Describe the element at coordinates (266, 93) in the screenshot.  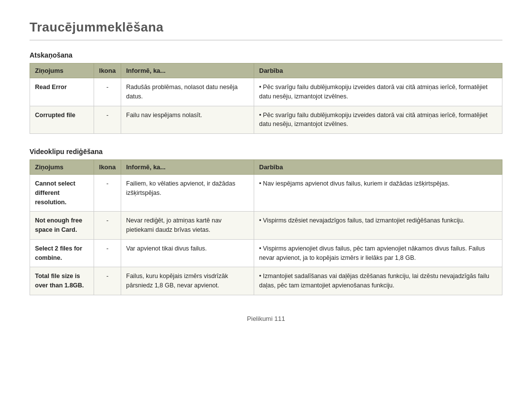
I see `table-row: Read Error - Radušās problēmas, nolasot …` at that location.